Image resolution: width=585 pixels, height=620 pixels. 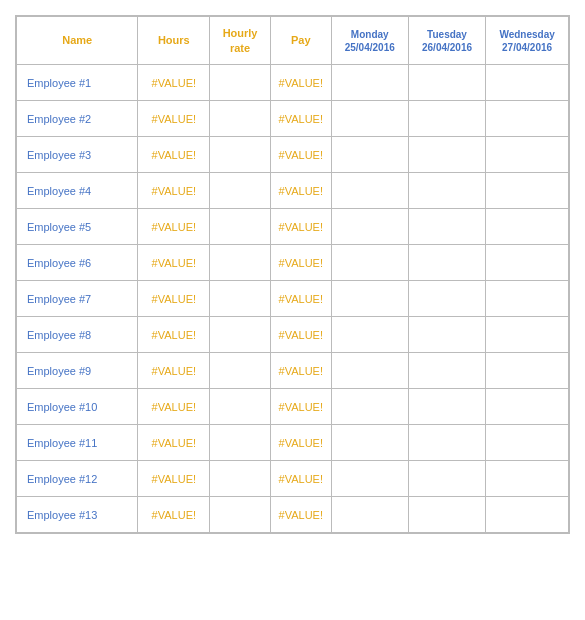 What do you see at coordinates (78, 299) in the screenshot?
I see `employee-name: Employee #7` at bounding box center [78, 299].